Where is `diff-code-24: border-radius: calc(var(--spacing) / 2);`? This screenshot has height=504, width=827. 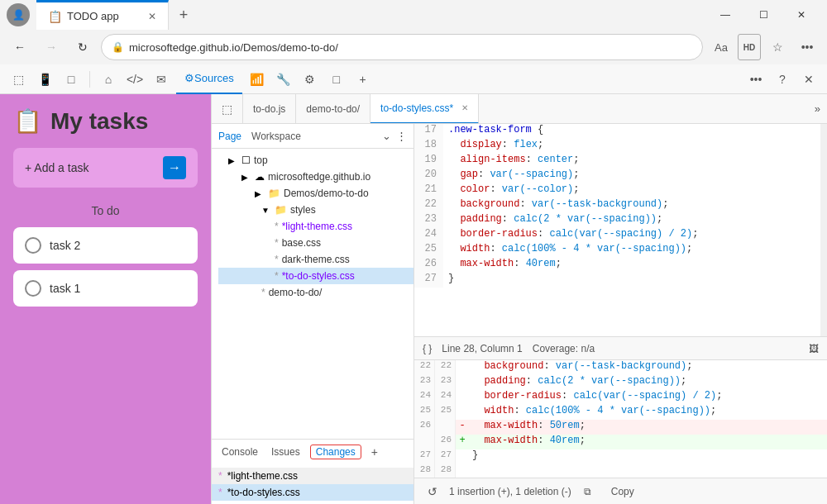
diff-code-24: border-radius: calc(var(--spacing) / 2); is located at coordinates (648, 397).